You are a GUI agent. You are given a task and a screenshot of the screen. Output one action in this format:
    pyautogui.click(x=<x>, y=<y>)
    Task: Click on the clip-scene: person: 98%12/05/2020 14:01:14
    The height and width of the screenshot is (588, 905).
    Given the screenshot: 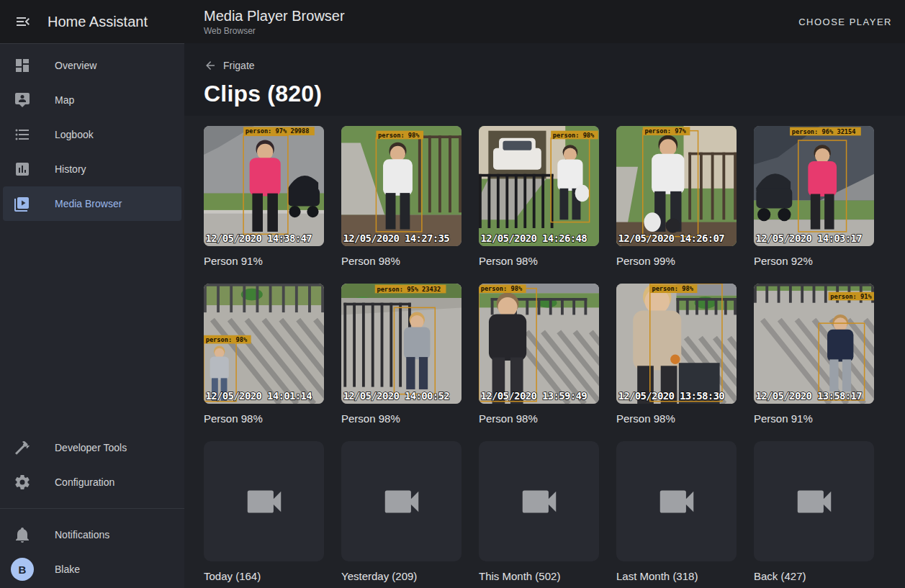 What is the action you would take?
    pyautogui.click(x=264, y=344)
    